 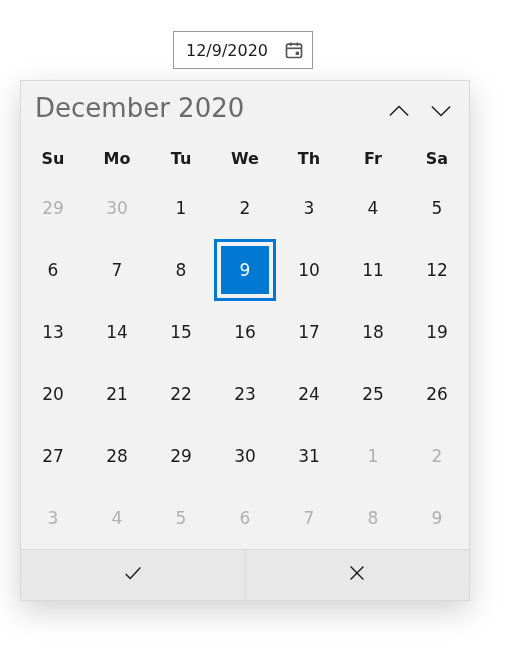 I want to click on calendar-day: 11, so click(x=373, y=270).